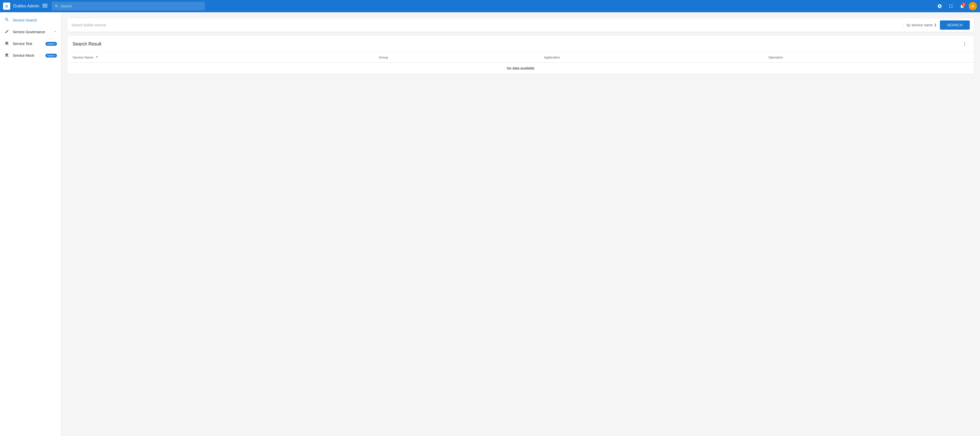 The height and width of the screenshot is (436, 980). I want to click on results-table-body: No data available, so click(520, 69).